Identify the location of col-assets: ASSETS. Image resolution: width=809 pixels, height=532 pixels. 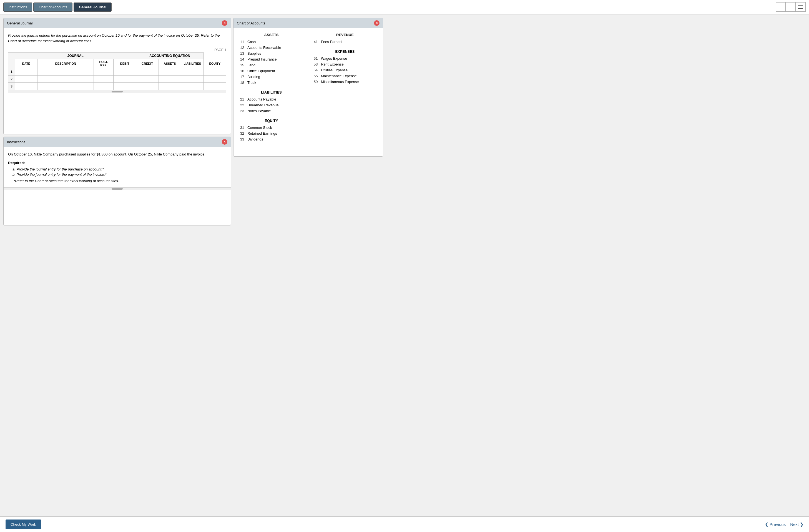
(170, 64).